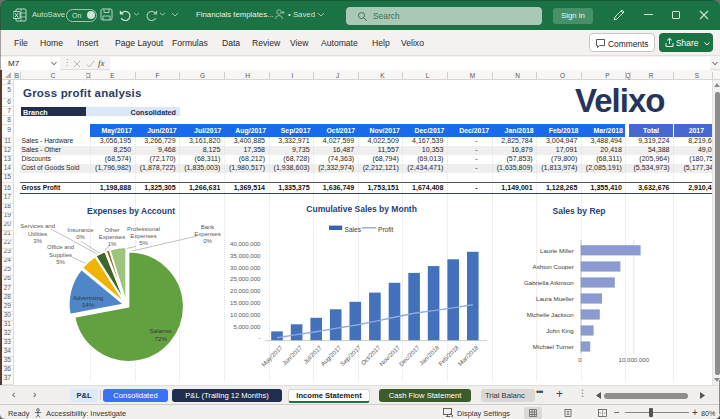  What do you see at coordinates (555, 298) in the screenshot?
I see `svg-text: Laura Mueller` at bounding box center [555, 298].